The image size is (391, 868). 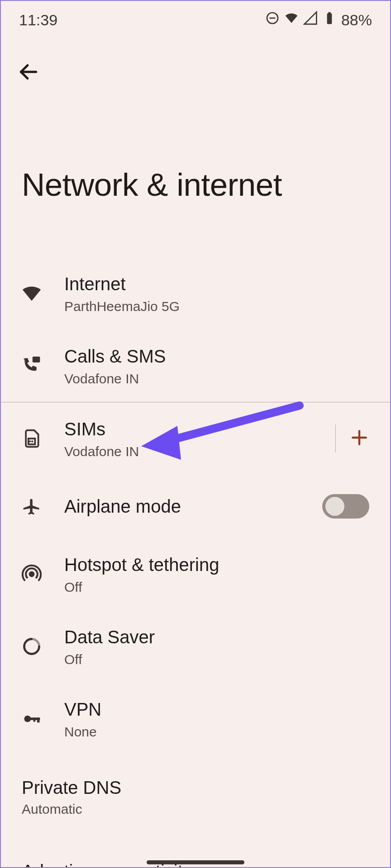 What do you see at coordinates (196, 506) in the screenshot?
I see `item-airplane-mode: Airplane mode` at bounding box center [196, 506].